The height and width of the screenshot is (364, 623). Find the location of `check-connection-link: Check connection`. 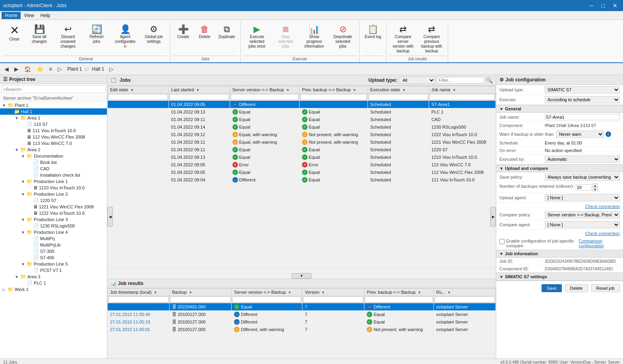

check-connection-link: Check connection is located at coordinates (602, 206).